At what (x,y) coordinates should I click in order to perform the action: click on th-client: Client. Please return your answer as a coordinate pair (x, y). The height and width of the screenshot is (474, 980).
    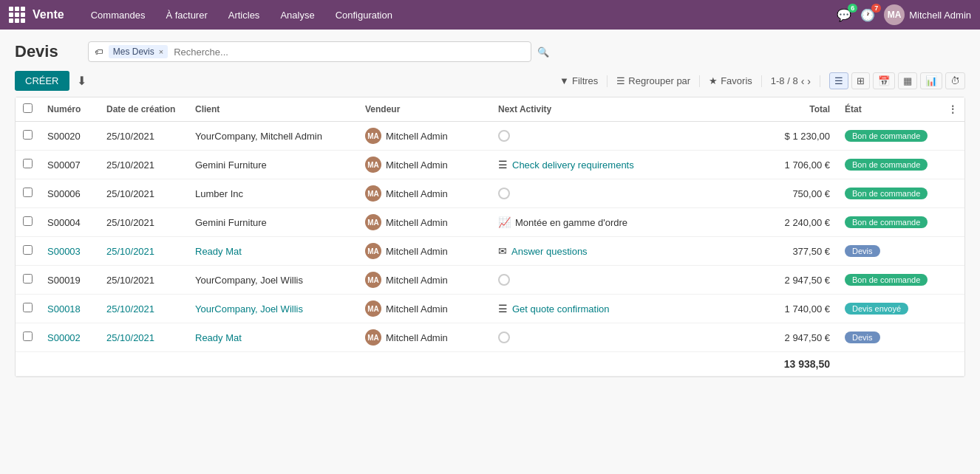
    Looking at the image, I should click on (273, 109).